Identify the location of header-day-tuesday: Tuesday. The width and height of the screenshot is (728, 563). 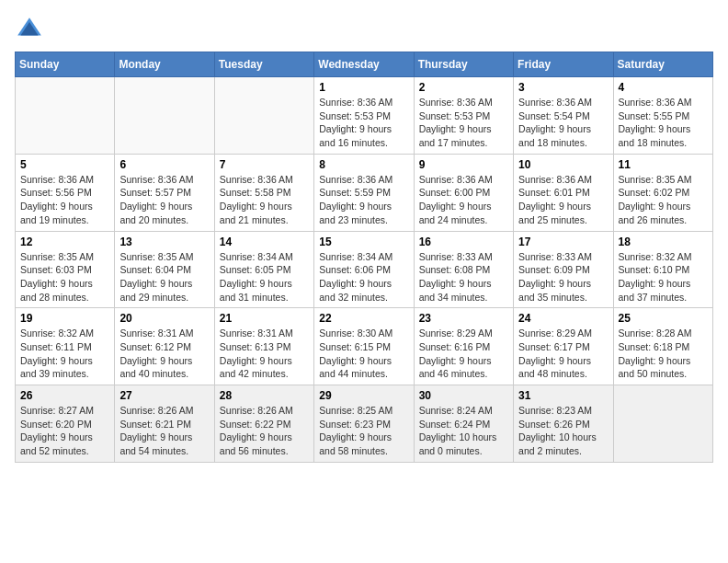
(264, 64).